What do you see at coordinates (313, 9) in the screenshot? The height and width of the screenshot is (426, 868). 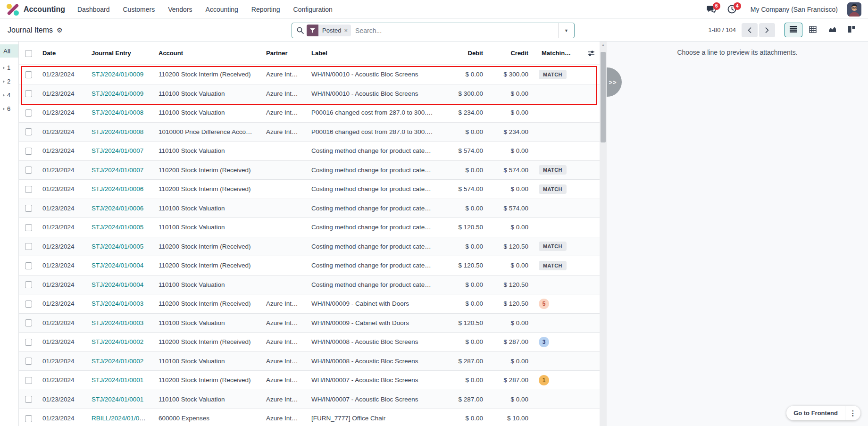 I see `top-menu-configuration: Configuration` at bounding box center [313, 9].